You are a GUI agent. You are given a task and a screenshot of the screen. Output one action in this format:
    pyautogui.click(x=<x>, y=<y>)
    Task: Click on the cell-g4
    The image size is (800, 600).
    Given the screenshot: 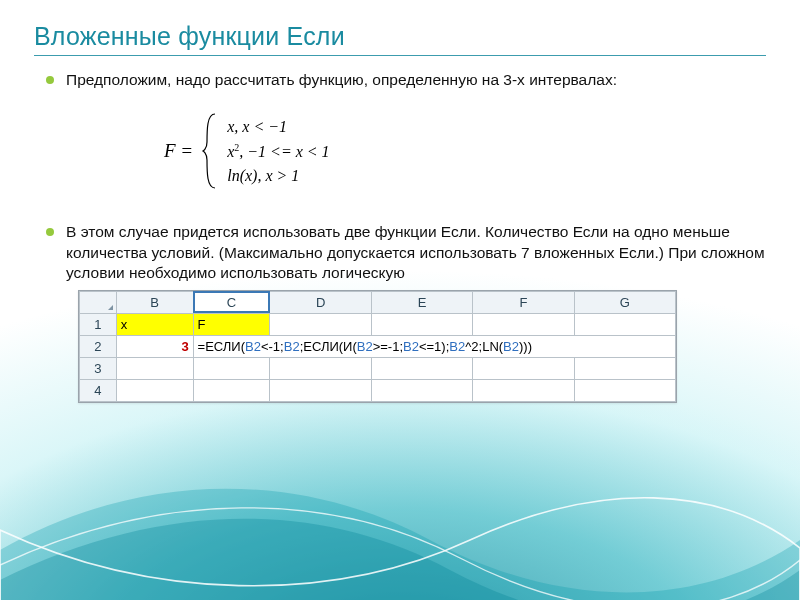 What is the action you would take?
    pyautogui.click(x=624, y=390)
    